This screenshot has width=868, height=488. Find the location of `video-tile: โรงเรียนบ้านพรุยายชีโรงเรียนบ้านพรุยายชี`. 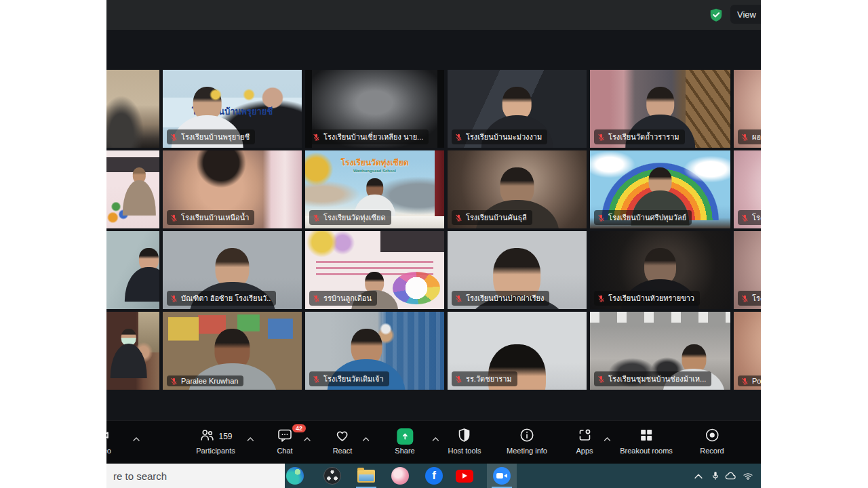

video-tile: โรงเรียนบ้านพรุยายชีโรงเรียนบ้านพรุยายชี is located at coordinates (232, 108).